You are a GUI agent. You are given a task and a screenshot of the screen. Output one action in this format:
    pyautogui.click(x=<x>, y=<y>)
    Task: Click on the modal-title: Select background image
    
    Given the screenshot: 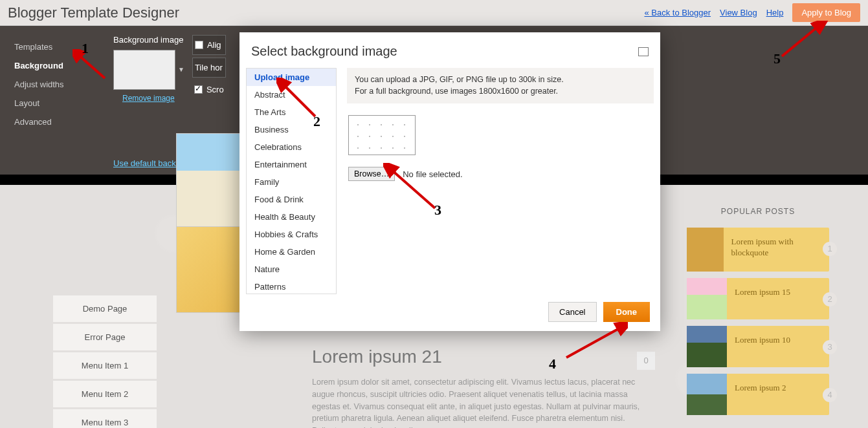 What is the action you would take?
    pyautogui.click(x=445, y=52)
    